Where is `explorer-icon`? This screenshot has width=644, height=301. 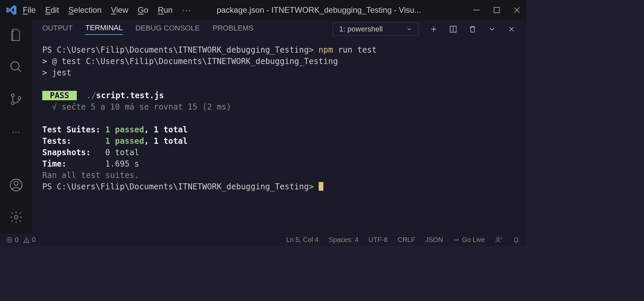
explorer-icon is located at coordinates (16, 35).